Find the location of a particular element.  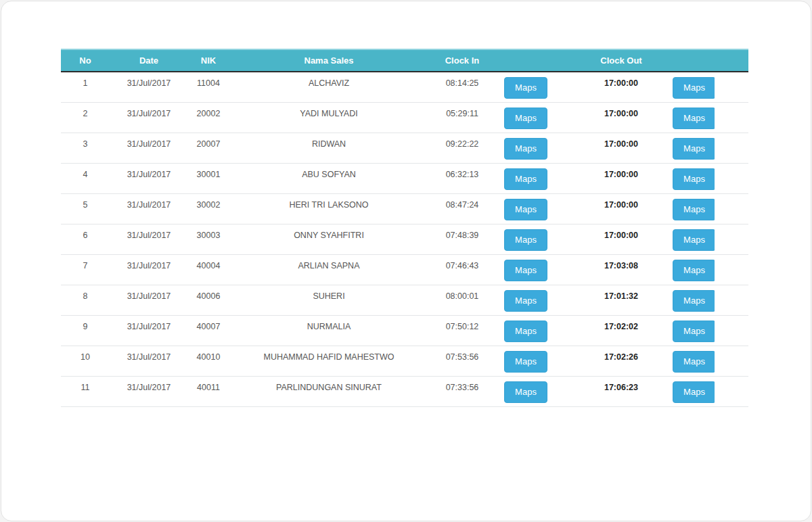

column-header-nik: NIK is located at coordinates (208, 61).